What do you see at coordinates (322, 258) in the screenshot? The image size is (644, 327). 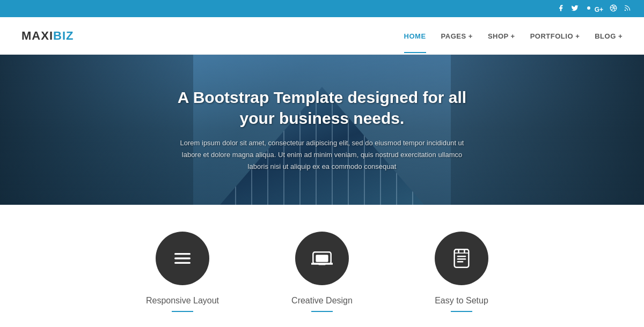 I see `feature-icon-creative` at bounding box center [322, 258].